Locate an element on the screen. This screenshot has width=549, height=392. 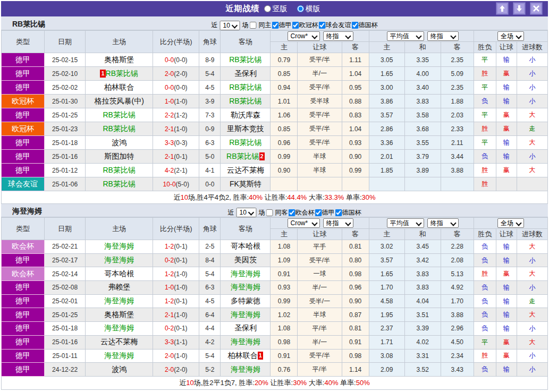
match-row: 德甲25-01-25RB莱比锡2-2(1-2)7-3勒沃库森1.06受平/半0.… is located at coordinates (275, 115).